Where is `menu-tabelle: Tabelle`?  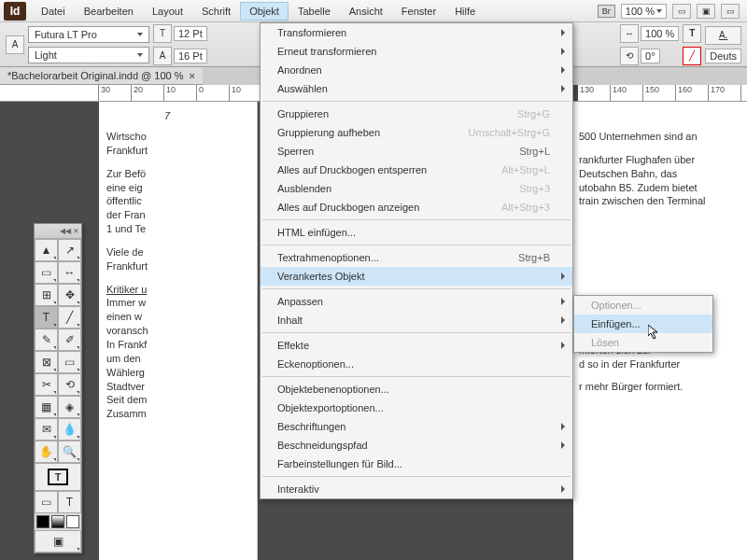 menu-tabelle: Tabelle is located at coordinates (314, 11).